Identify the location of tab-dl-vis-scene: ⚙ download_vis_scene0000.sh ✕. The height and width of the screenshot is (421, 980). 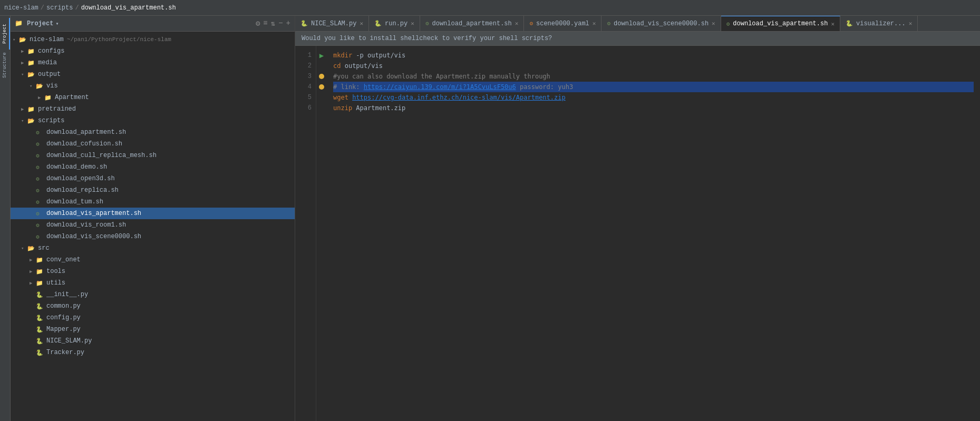
(661, 23).